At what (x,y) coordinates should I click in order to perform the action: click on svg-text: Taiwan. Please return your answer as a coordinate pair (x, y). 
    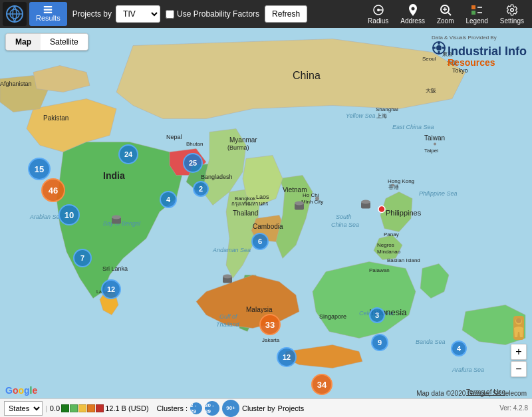
    Looking at the image, I should click on (435, 138).